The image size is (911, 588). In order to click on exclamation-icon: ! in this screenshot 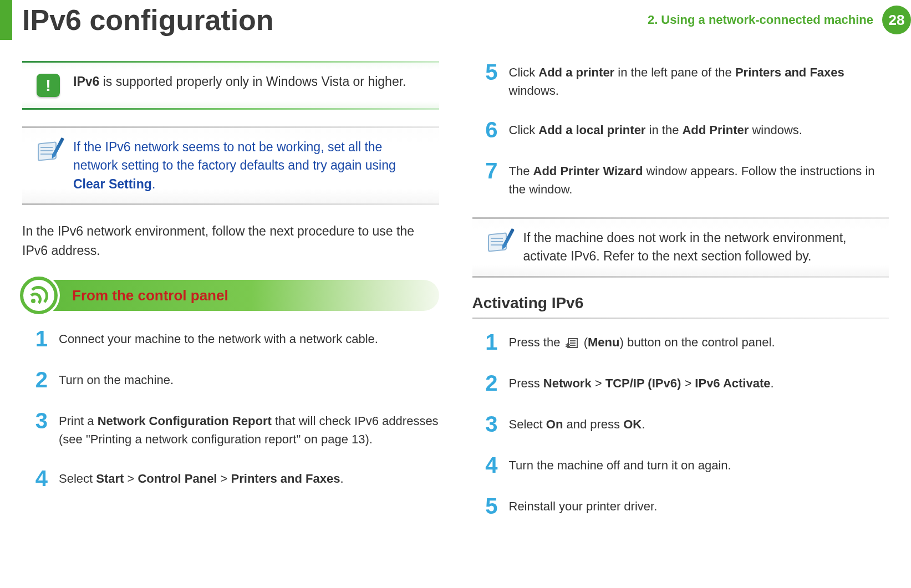, I will do `click(48, 85)`.